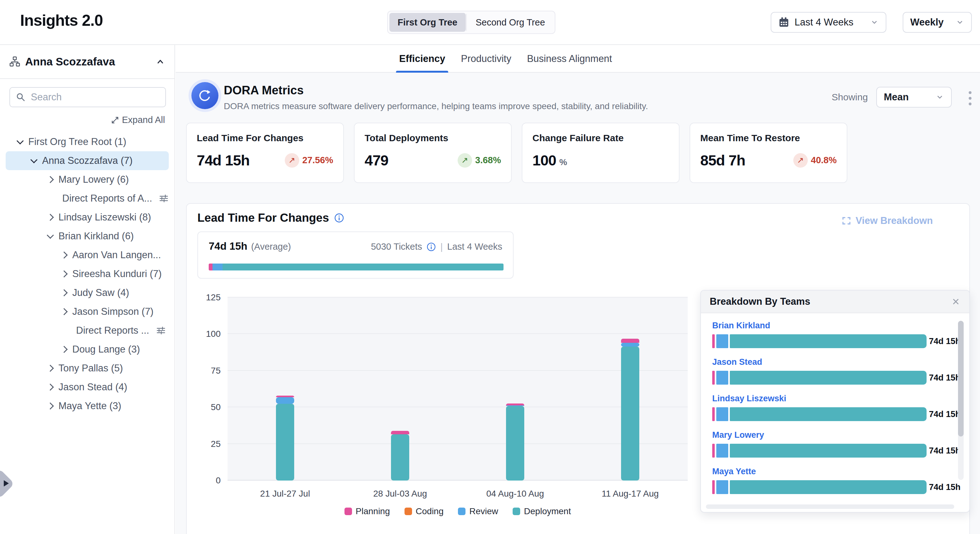 The image size is (980, 534). Describe the element at coordinates (428, 22) in the screenshot. I see `toggle-first-org-tree: First Org Tree` at that location.